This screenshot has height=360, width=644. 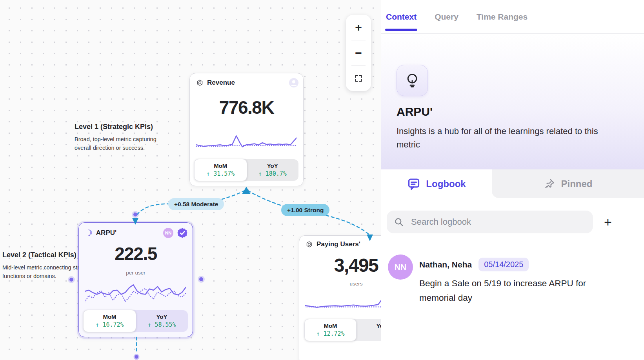 What do you see at coordinates (136, 254) in the screenshot?
I see `metric-value: 222.5` at bounding box center [136, 254].